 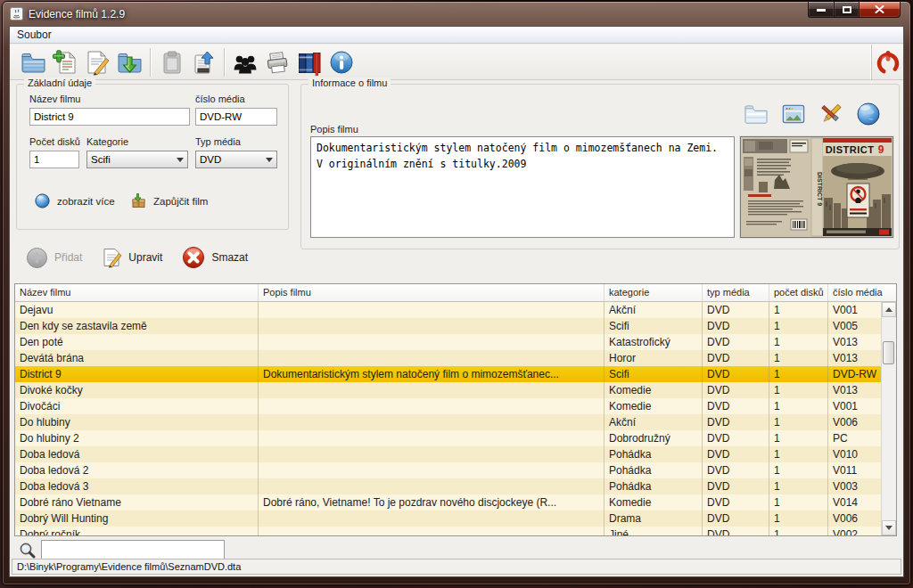 I want to click on users-button, so click(x=245, y=62).